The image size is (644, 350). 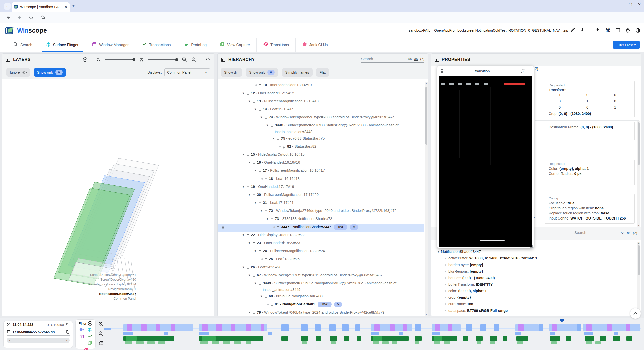 What do you see at coordinates (422, 59) in the screenshot?
I see `regex-icon: (.*)` at bounding box center [422, 59].